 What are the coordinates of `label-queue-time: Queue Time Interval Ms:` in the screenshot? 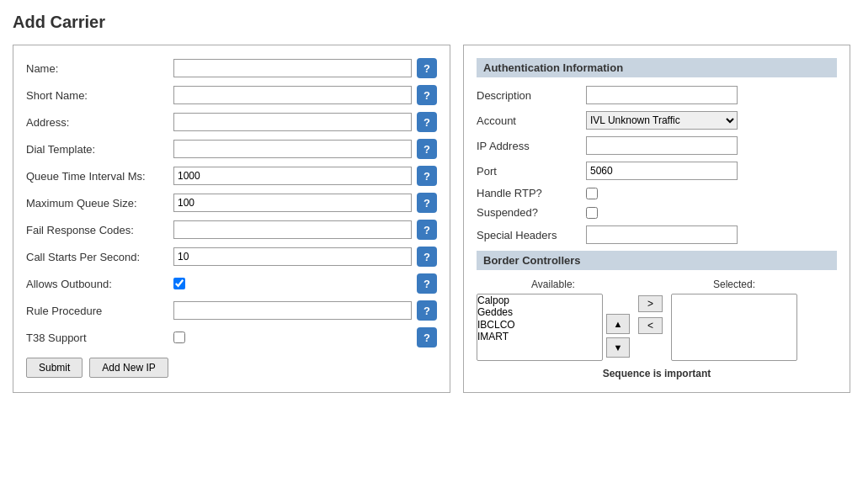 It's located at (99, 177).